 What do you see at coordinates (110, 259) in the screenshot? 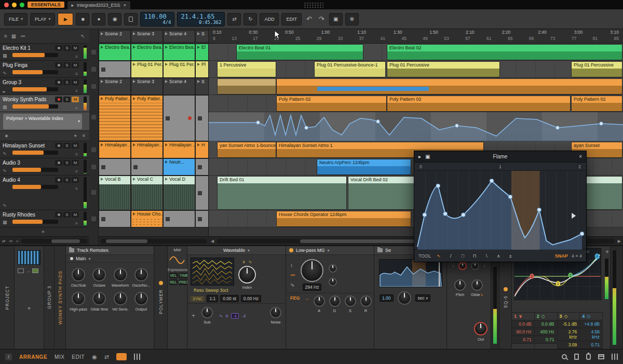
I see `remotes-page-selector: Main ▾` at bounding box center [110, 259].